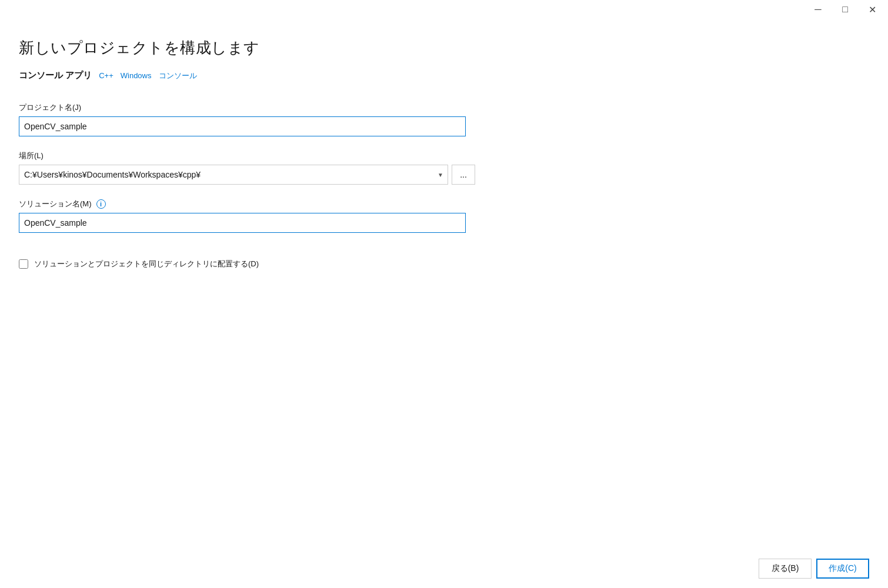 This screenshot has height=588, width=888. Describe the element at coordinates (178, 76) in the screenshot. I see `tag-console: コンソール` at that location.